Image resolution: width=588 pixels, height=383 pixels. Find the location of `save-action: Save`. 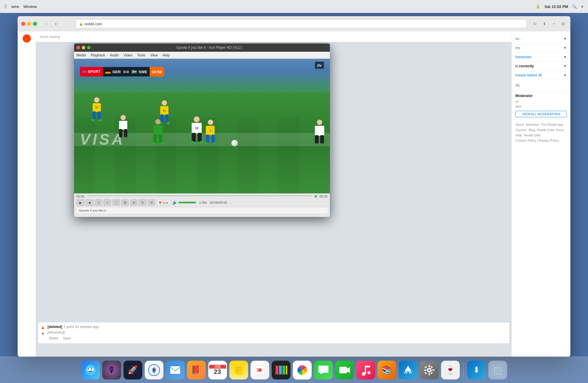

save-action: Save is located at coordinates (67, 338).